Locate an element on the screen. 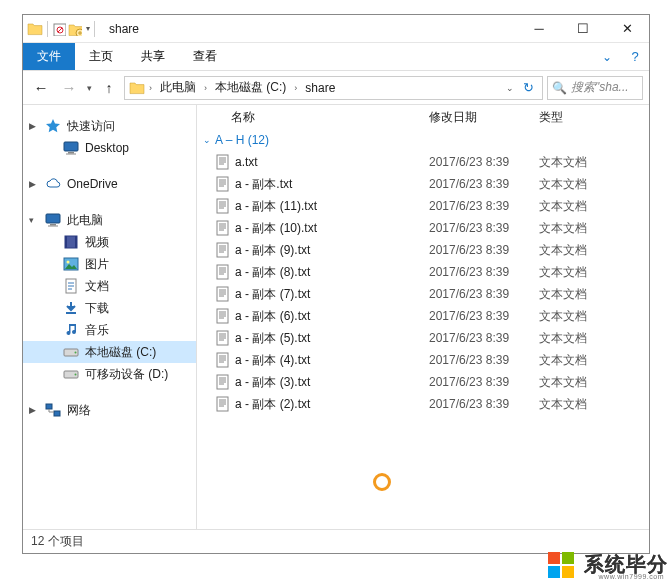 The height and width of the screenshot is (582, 672). sidebar-item-network: ▶ 网络 is located at coordinates (110, 410).